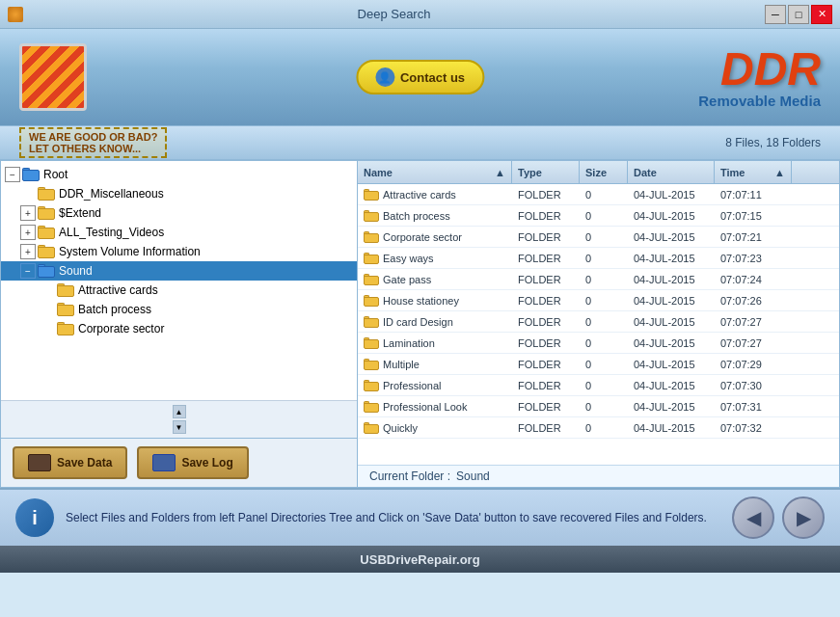 The width and height of the screenshot is (840, 617). Describe the element at coordinates (604, 172) in the screenshot. I see `col-size-header: Size` at that location.